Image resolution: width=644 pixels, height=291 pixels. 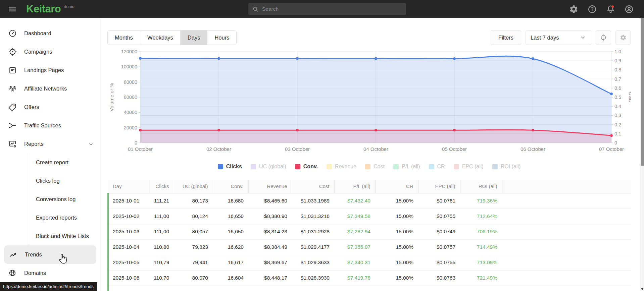 What do you see at coordinates (313, 201) in the screenshot?
I see `cell-cost: $1,033.1989` at bounding box center [313, 201].